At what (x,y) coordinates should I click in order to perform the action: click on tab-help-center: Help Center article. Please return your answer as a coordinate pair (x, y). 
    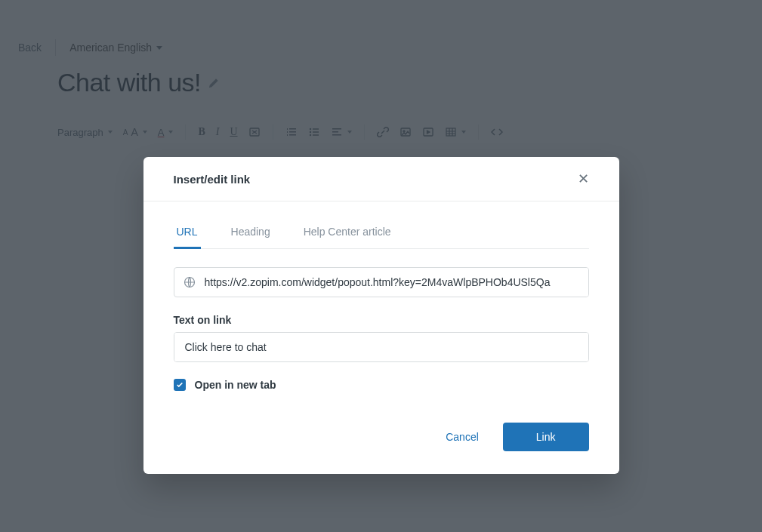
    Looking at the image, I should click on (347, 234).